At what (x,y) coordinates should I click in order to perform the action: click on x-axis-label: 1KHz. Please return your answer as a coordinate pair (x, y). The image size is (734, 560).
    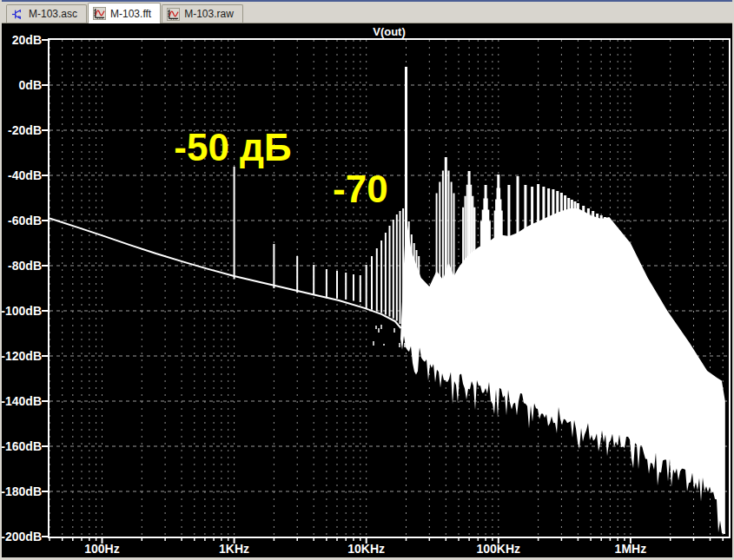
    Looking at the image, I should click on (235, 549).